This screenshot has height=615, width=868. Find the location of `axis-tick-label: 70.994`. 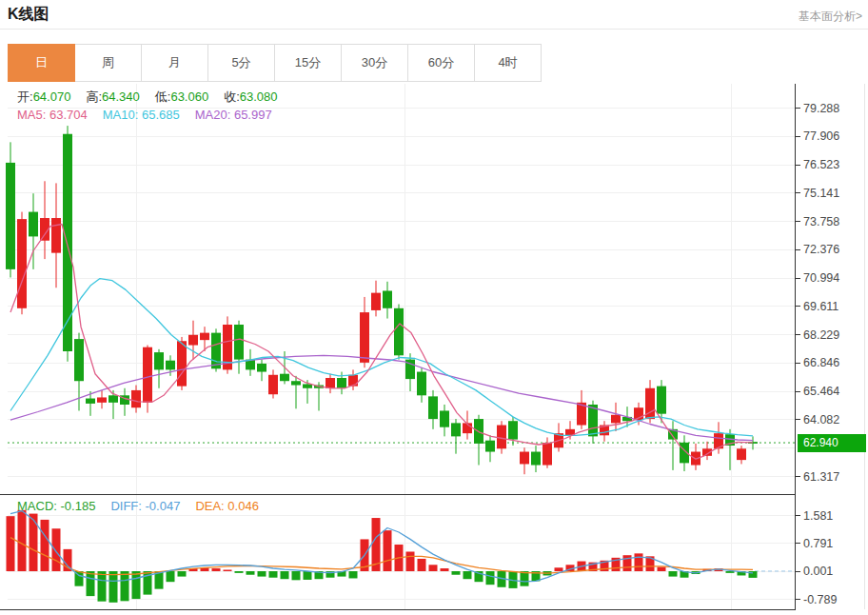

axis-tick-label: 70.994 is located at coordinates (821, 278).